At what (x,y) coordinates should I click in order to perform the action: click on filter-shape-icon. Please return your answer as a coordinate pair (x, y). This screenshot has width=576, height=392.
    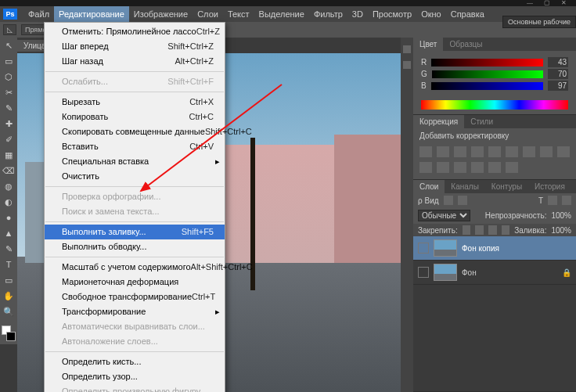
    Looking at the image, I should click on (553, 200).